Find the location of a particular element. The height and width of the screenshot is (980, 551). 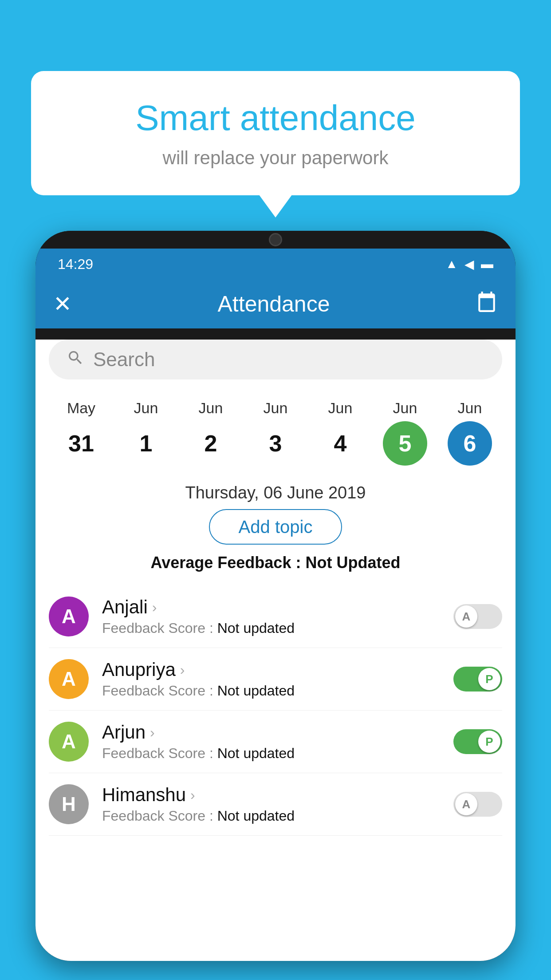

search-placeholder: Search is located at coordinates (124, 360).